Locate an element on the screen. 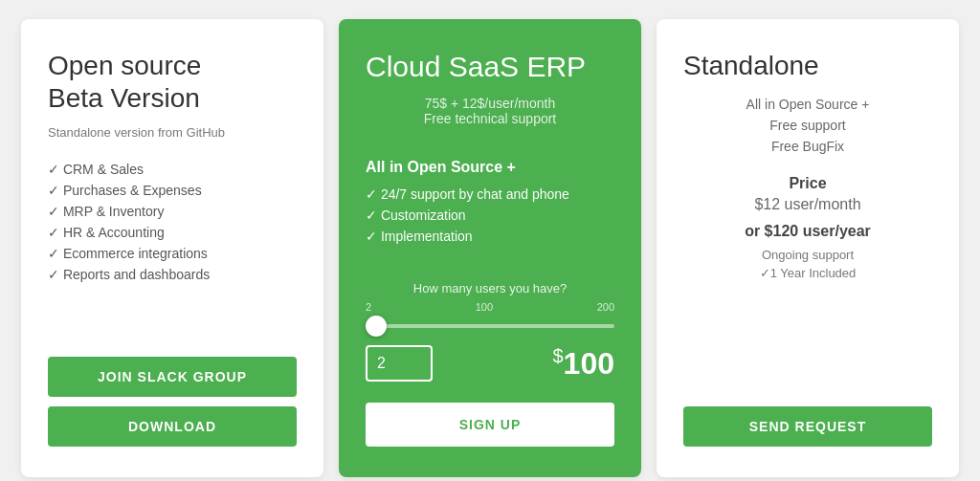 Image resolution: width=980 pixels, height=481 pixels. saas-feature-support: 24/7 support by chat and phone is located at coordinates (490, 194).